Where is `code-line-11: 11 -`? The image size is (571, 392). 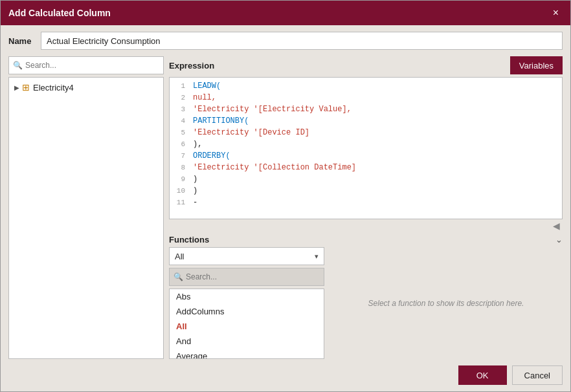
code-line-11: 11 - is located at coordinates (366, 202).